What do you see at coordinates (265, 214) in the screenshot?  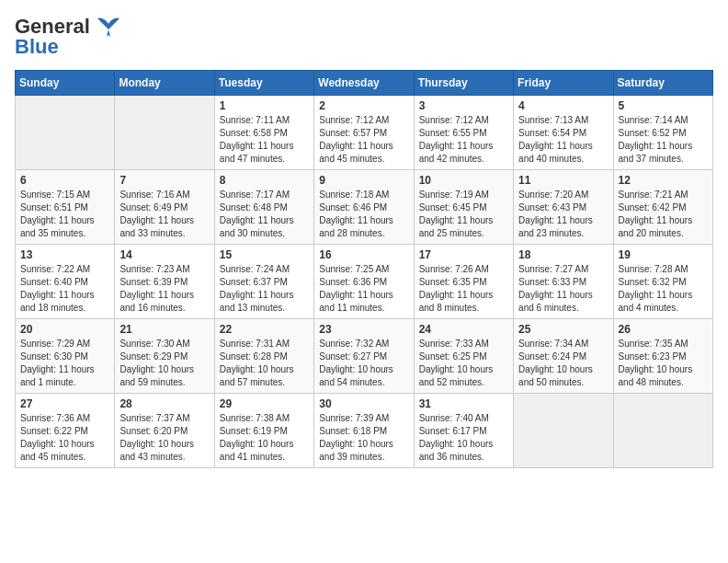 I see `day-info: Sunrise: 7:17 AMSunset: 6:48 PMDaylight:…` at bounding box center [265, 214].